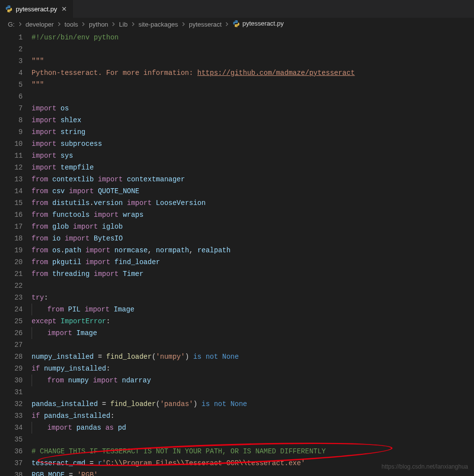  I want to click on code-line: from distutils.version import LooseVersi…, so click(253, 203).